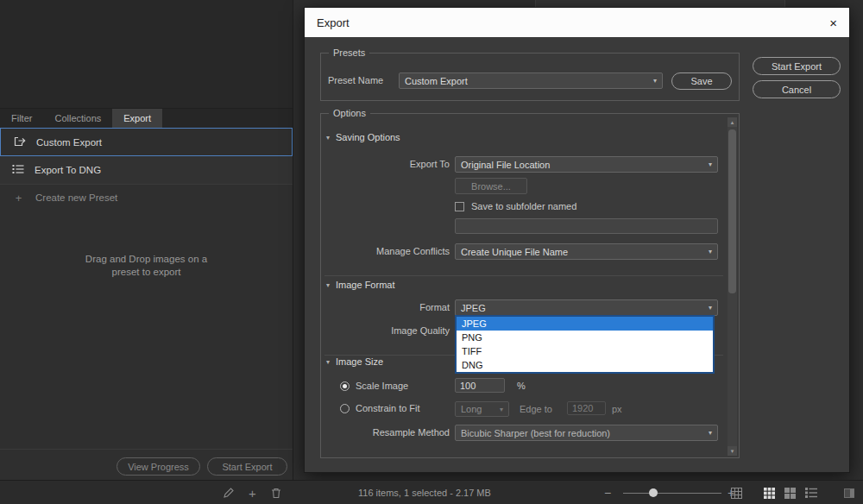 This screenshot has width=863, height=504. What do you see at coordinates (385, 307) in the screenshot?
I see `format-label: Format` at bounding box center [385, 307].